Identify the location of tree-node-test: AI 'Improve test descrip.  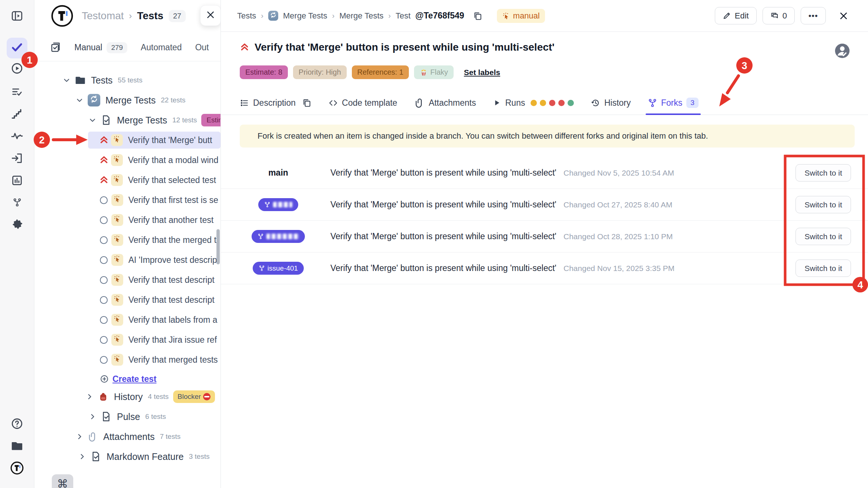
(127, 260).